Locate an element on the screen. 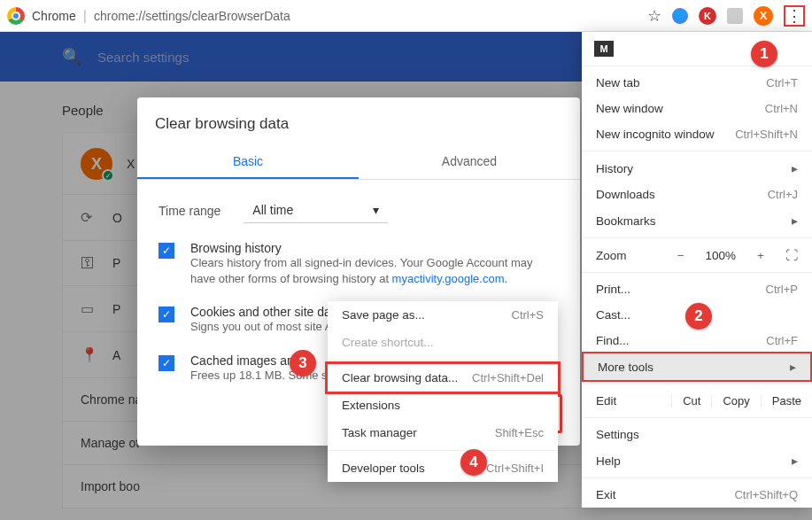  url-text: chrome://settings/clearBrowserData is located at coordinates (367, 16).